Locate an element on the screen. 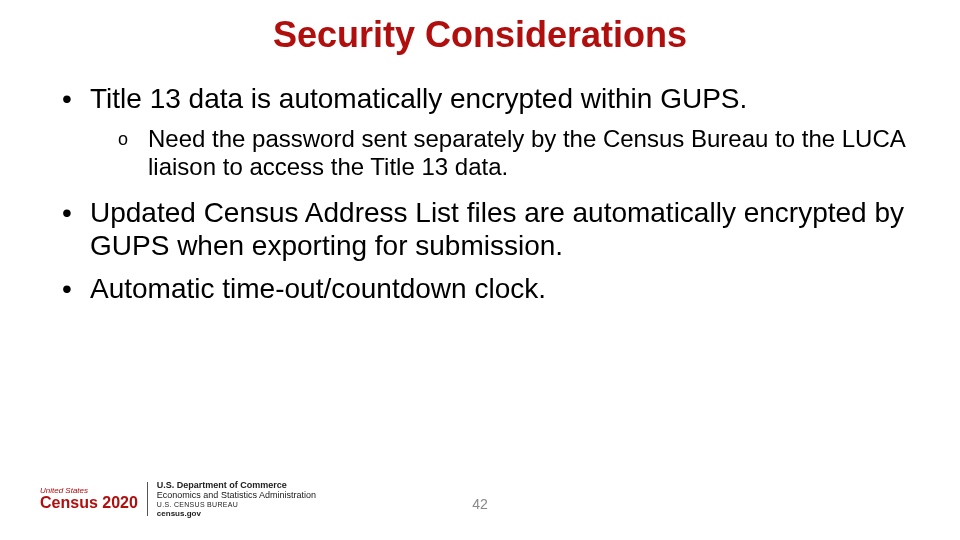 This screenshot has width=960, height=540. sub-bullet-marker-icon: o is located at coordinates (133, 154).